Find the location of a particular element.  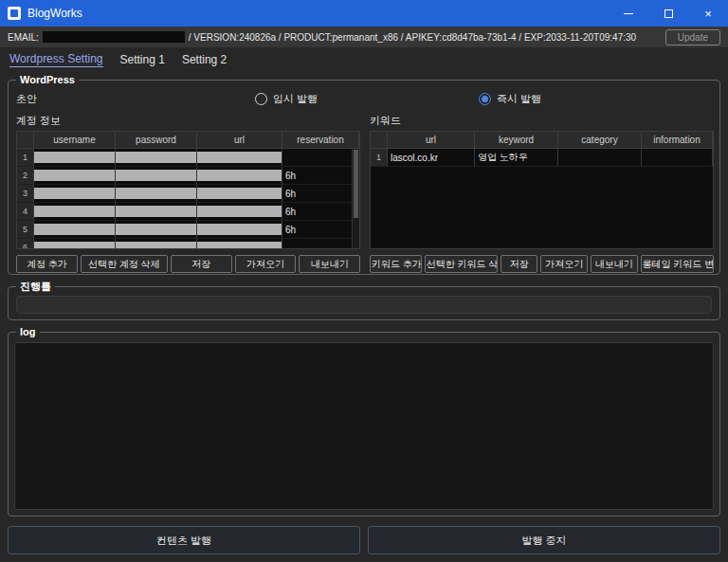

import-keywords-button: 가져오기 is located at coordinates (564, 263).